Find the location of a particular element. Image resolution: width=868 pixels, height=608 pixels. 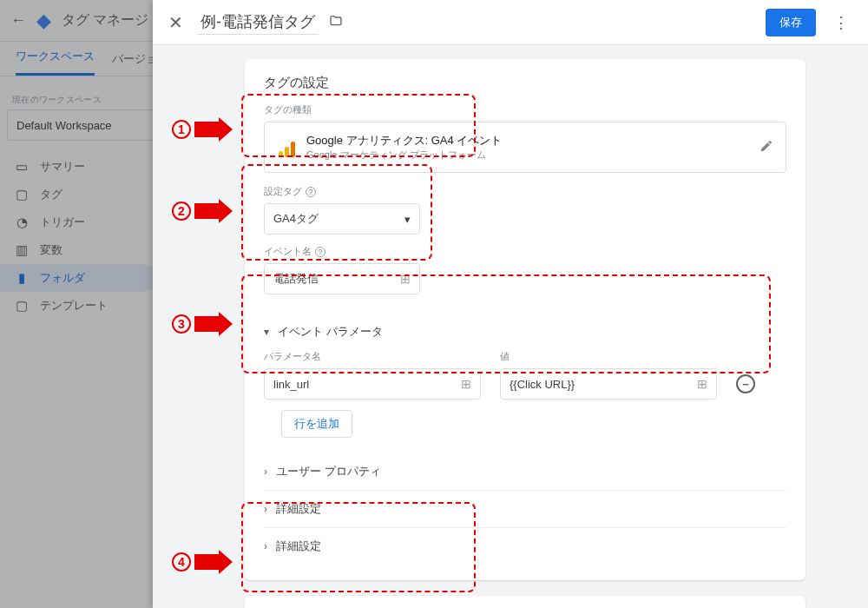

param-row: パラメータ名 link_url ⊞ 値 {{Click URL}} ⊞ − is located at coordinates (525, 375).